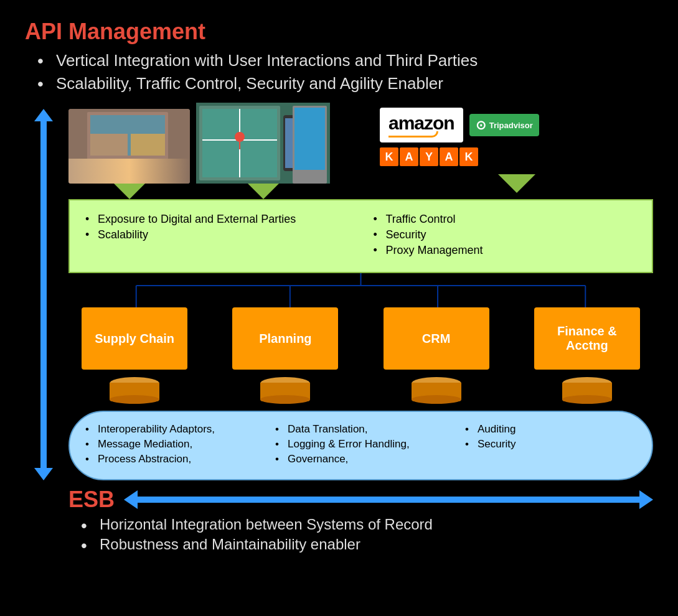 Image resolution: width=678 pixels, height=616 pixels. Describe the element at coordinates (361, 534) in the screenshot. I see `esb-bullets: Horizontal Integration between Systems o…` at that location.